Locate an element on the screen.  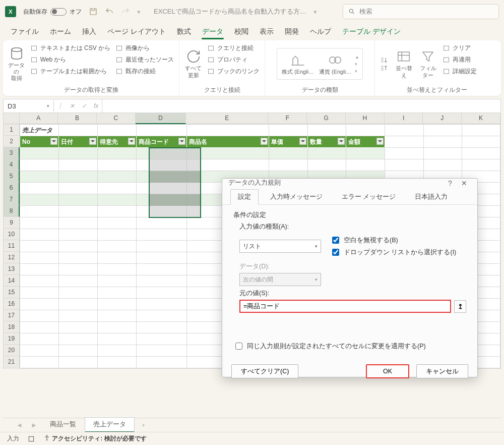
row-header: 16 is located at coordinates (12, 304).